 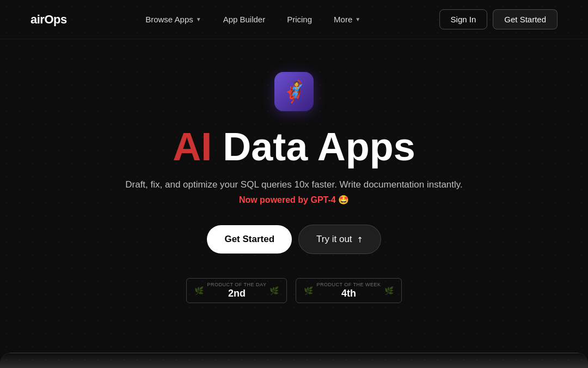 What do you see at coordinates (340, 239) in the screenshot?
I see `hero-try-it-out-button: Try it out ↗` at bounding box center [340, 239].